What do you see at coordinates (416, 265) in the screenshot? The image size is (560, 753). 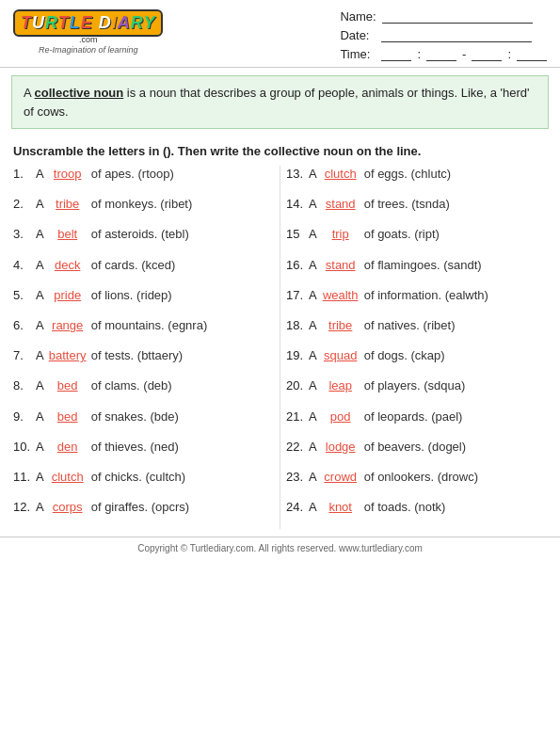 I see `list-item: 16.Astandof flamingoes. (sandt)` at bounding box center [416, 265].